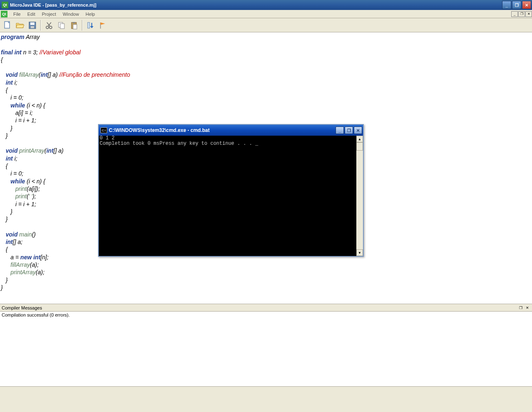 This screenshot has width=532, height=412. I want to click on console-line: Completion took 0 msPress any key to con…, so click(179, 144).